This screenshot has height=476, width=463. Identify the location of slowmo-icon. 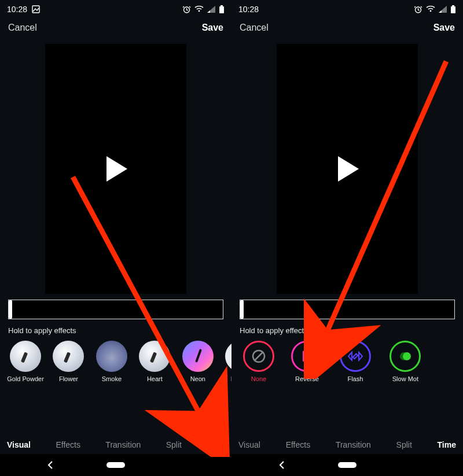
(405, 356).